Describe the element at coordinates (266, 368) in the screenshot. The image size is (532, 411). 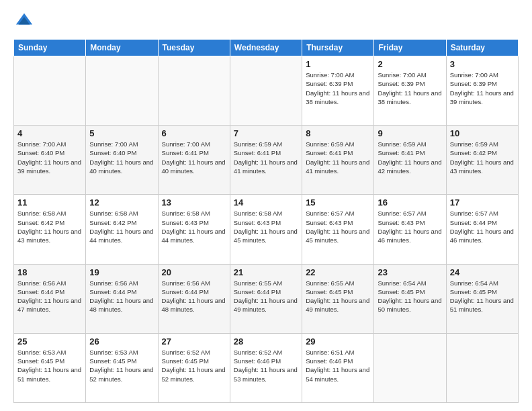
I see `calendar-cell: 28Sunrise: 6:52 AM Sunset: 6:46 PM Dayli…` at that location.